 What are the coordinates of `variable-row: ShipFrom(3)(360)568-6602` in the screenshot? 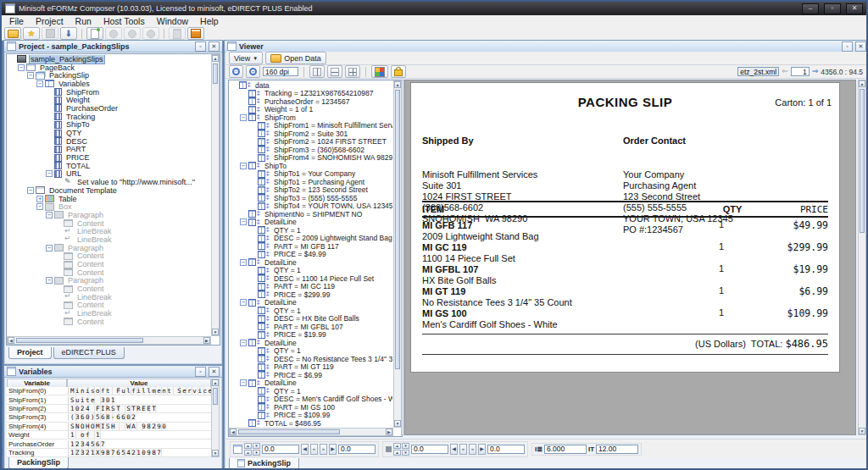 It's located at (108, 417).